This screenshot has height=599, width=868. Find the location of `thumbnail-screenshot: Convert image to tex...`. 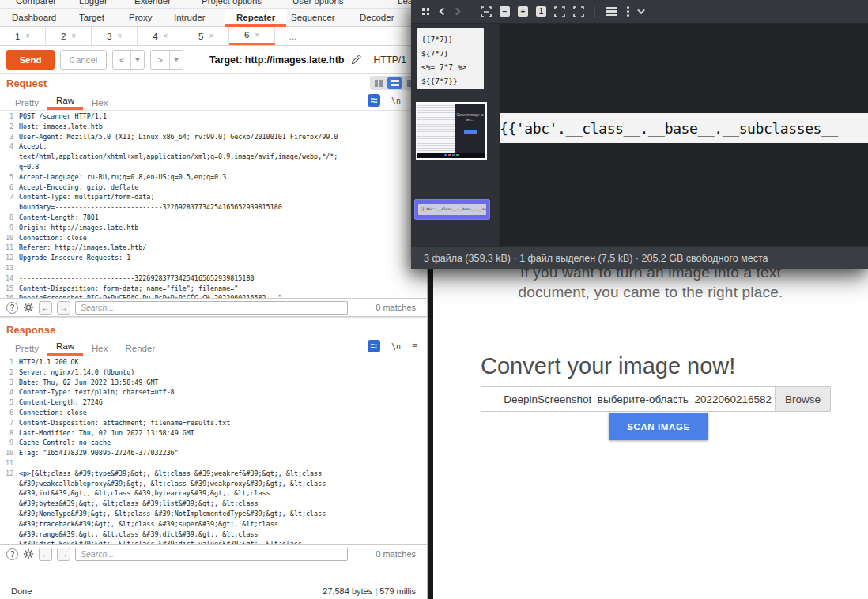

thumbnail-screenshot: Convert image to tex... is located at coordinates (451, 131).